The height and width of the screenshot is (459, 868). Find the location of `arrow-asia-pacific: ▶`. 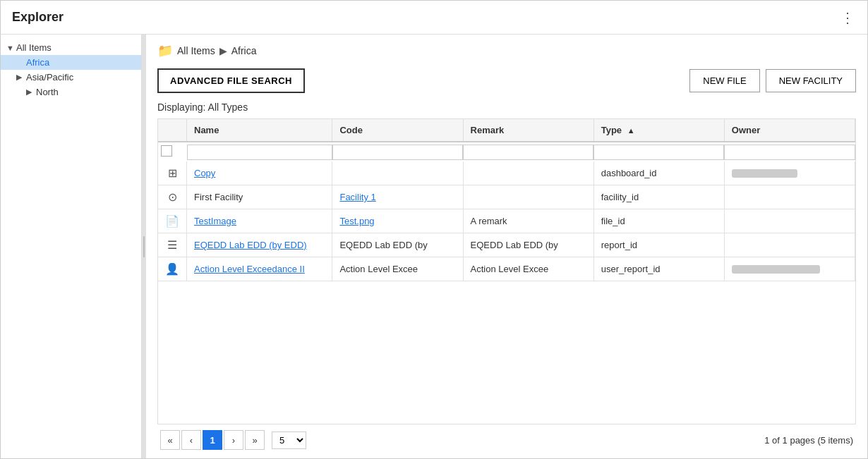

arrow-asia-pacific: ▶ is located at coordinates (21, 78).